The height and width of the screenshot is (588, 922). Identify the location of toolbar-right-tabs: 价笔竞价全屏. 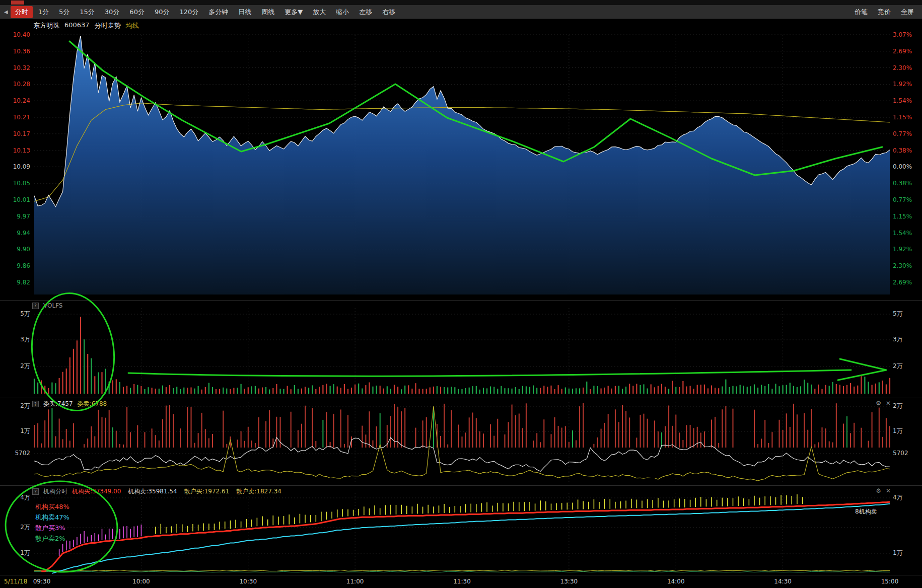
(884, 12).